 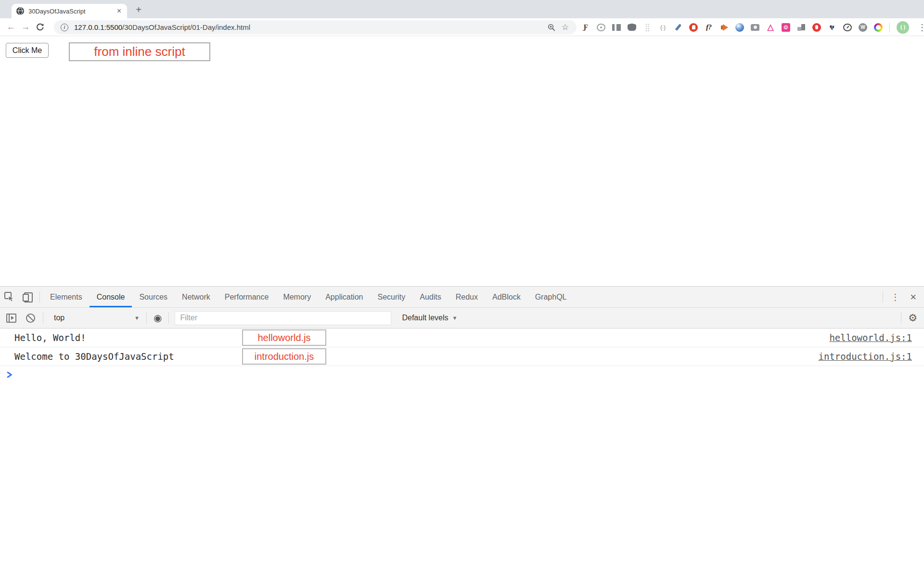 What do you see at coordinates (755, 27) in the screenshot?
I see `camera-extension-icon` at bounding box center [755, 27].